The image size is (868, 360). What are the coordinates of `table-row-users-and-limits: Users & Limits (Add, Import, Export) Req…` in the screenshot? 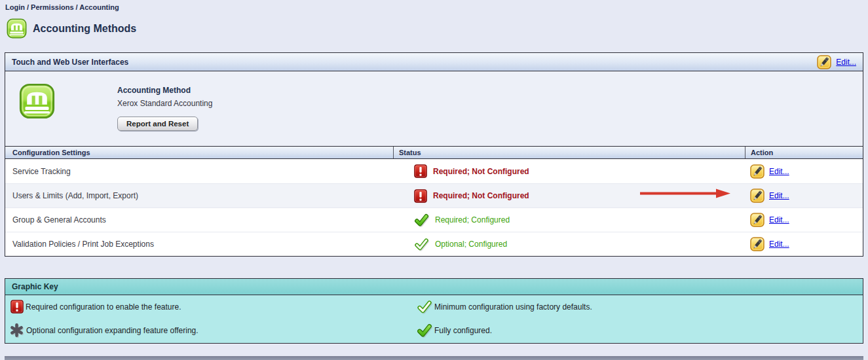 It's located at (434, 195).